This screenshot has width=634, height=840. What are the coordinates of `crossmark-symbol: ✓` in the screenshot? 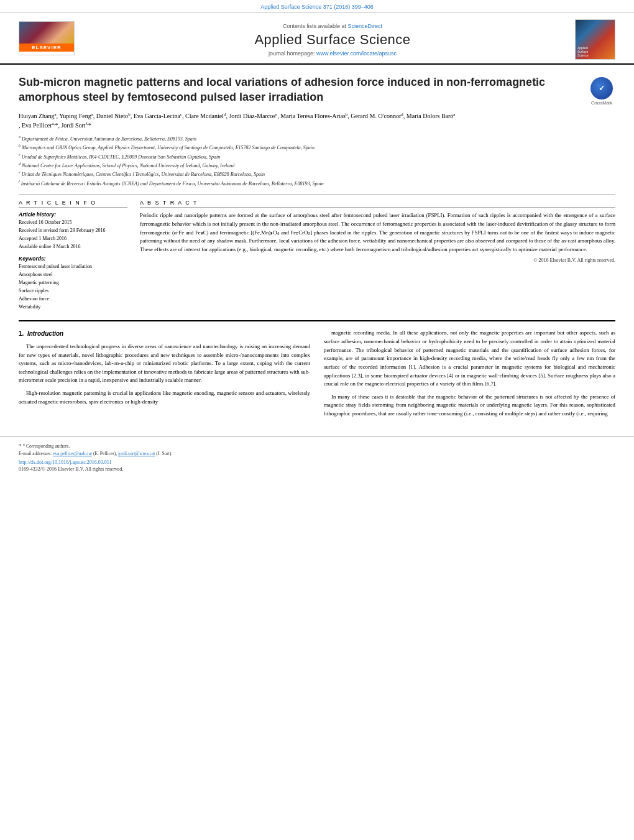 It's located at (602, 88).